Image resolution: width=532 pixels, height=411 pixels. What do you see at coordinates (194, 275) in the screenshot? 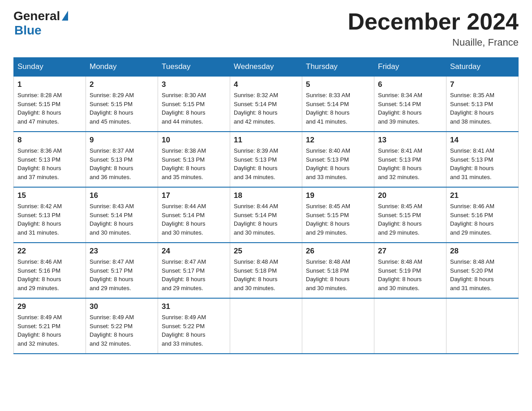
I see `day-info: Sunrise: 8:47 AMSunset: 5:17 PMDaylight:…` at bounding box center [194, 275].